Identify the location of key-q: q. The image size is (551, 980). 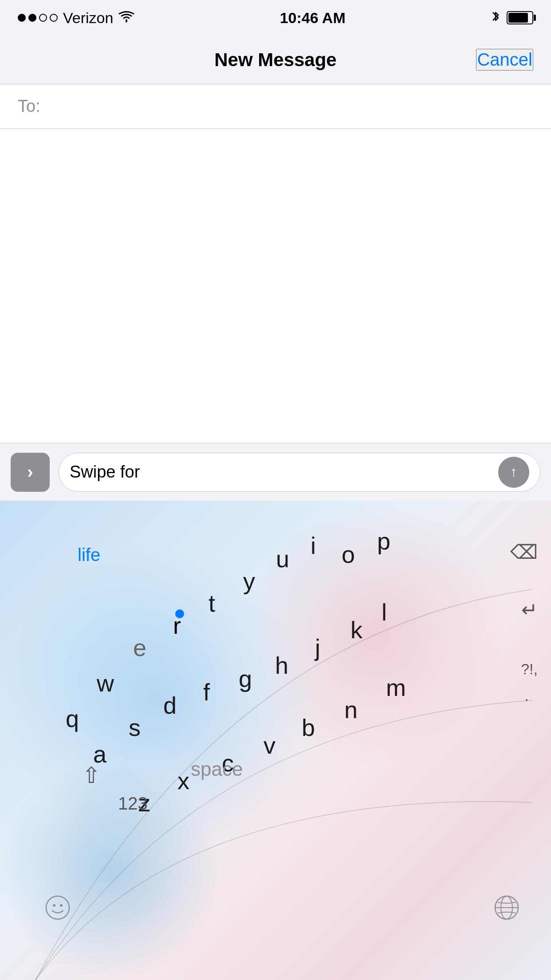
(72, 719).